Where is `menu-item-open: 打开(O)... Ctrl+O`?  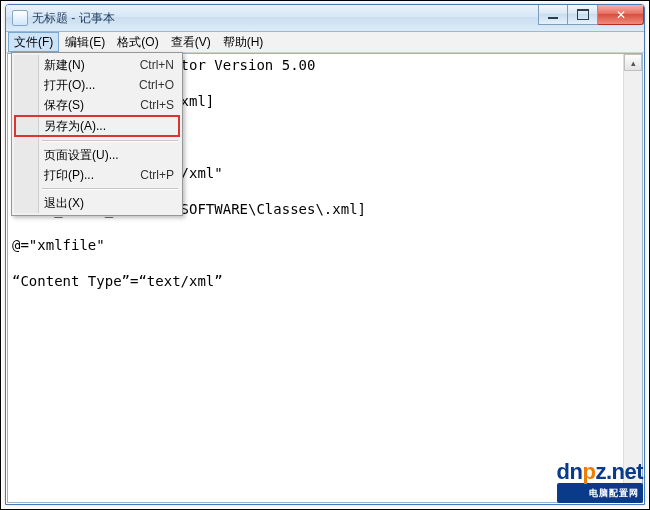
menu-item-open: 打开(O)... Ctrl+O is located at coordinates (97, 85).